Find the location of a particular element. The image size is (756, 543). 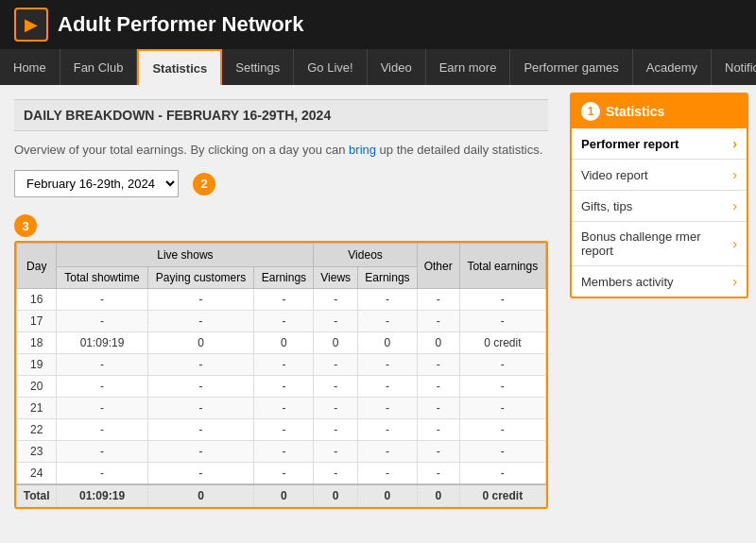

nav-notifications: Notifications is located at coordinates (733, 67).